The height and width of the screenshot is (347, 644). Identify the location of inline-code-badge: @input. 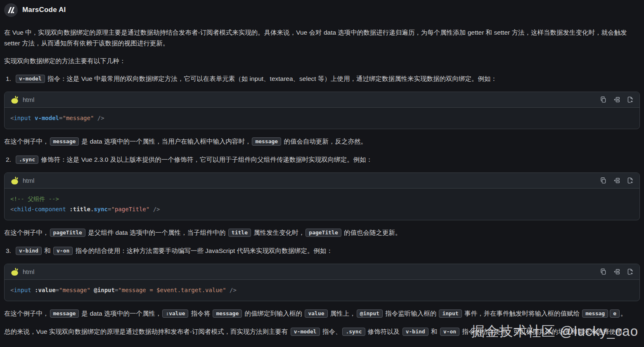
(370, 314).